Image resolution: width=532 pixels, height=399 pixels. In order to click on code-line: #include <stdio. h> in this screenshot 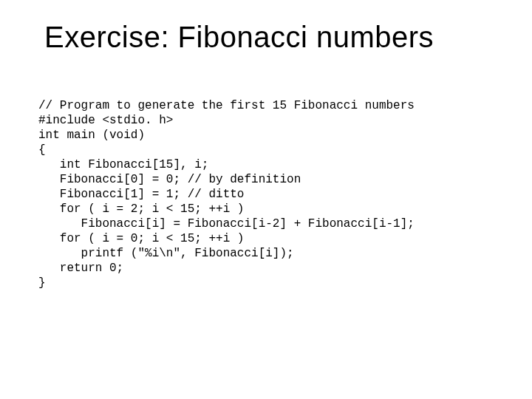, I will do `click(106, 120)`.